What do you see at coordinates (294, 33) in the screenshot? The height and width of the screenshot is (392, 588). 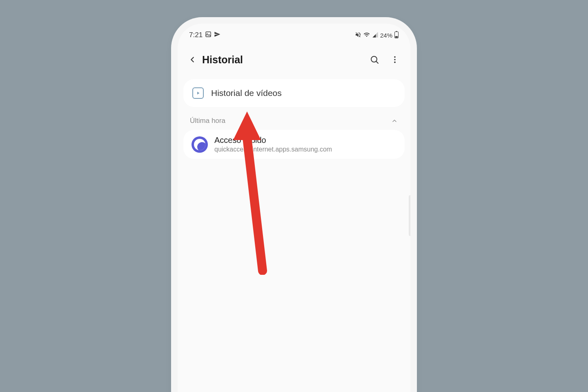 I see `status-bar: 7:21 24%` at bounding box center [294, 33].